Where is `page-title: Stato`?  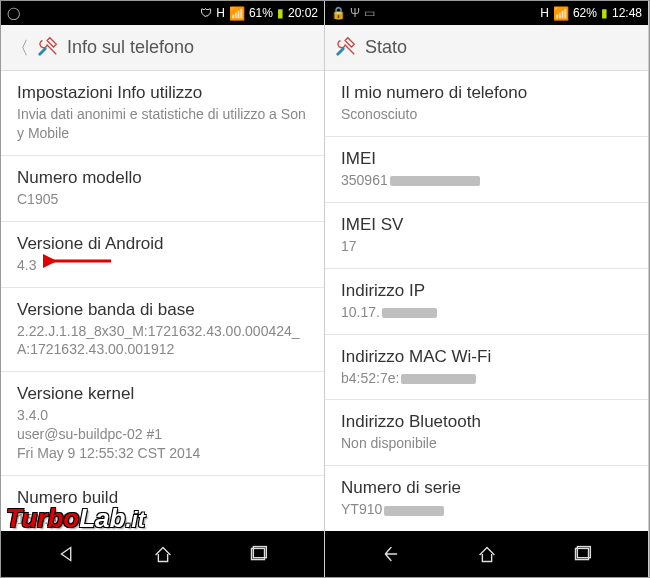 page-title: Stato is located at coordinates (386, 48).